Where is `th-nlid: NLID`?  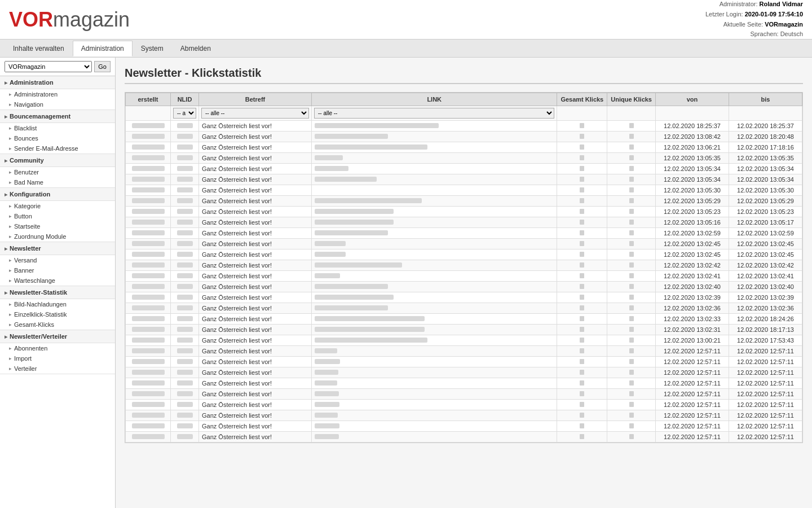 th-nlid: NLID is located at coordinates (185, 99).